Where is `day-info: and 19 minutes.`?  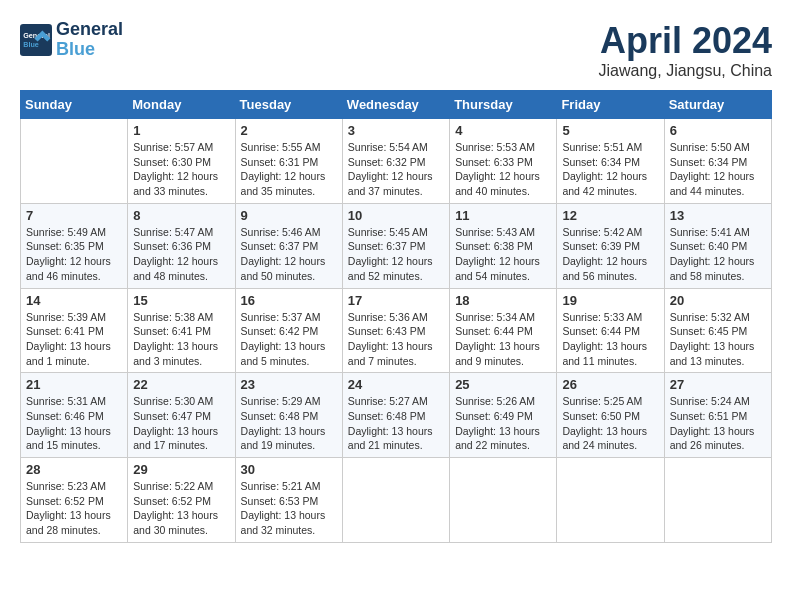
day-info: and 19 minutes. is located at coordinates (289, 446).